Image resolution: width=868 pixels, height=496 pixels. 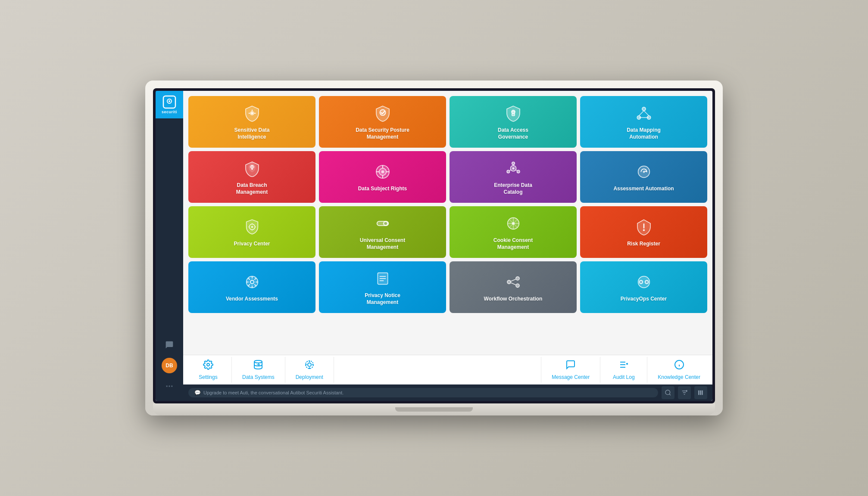 What do you see at coordinates (252, 122) in the screenshot?
I see `tile-sensitive-data-intelligence: Sensitive DataIntelligence` at bounding box center [252, 122].